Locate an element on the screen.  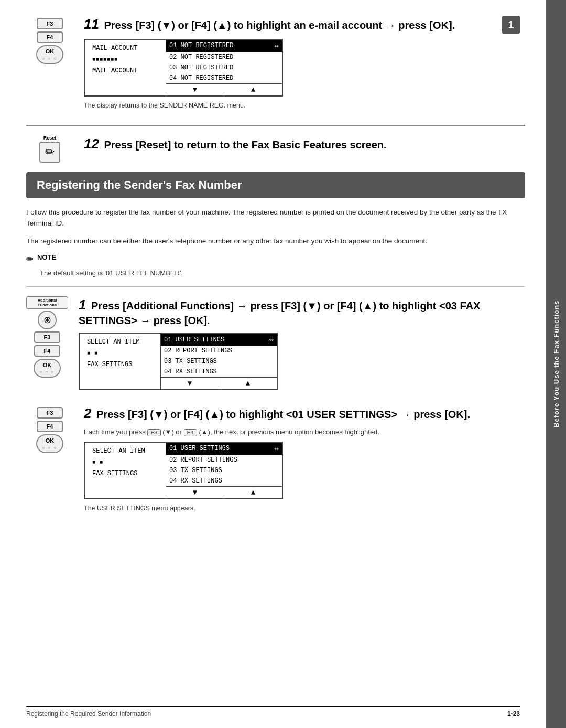
step-2-section: F3 F4 OK ○ ○ ○ 2 Press [F3] (▼) or [F4] … is located at coordinates (276, 462).